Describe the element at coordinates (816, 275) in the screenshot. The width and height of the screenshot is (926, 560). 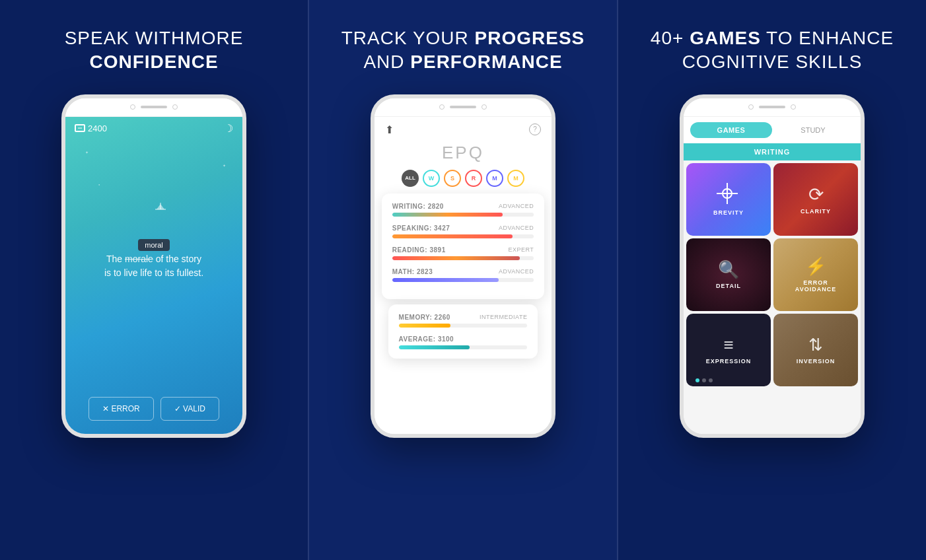
I see `game-card-error: ⚡ ERROR AVOIDANCE` at that location.